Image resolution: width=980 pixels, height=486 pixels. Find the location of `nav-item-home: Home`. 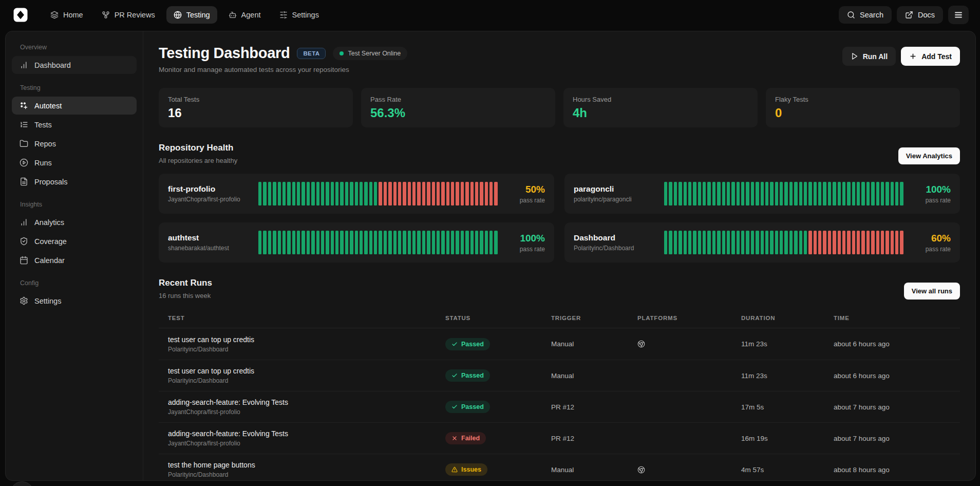

nav-item-home: Home is located at coordinates (67, 15).